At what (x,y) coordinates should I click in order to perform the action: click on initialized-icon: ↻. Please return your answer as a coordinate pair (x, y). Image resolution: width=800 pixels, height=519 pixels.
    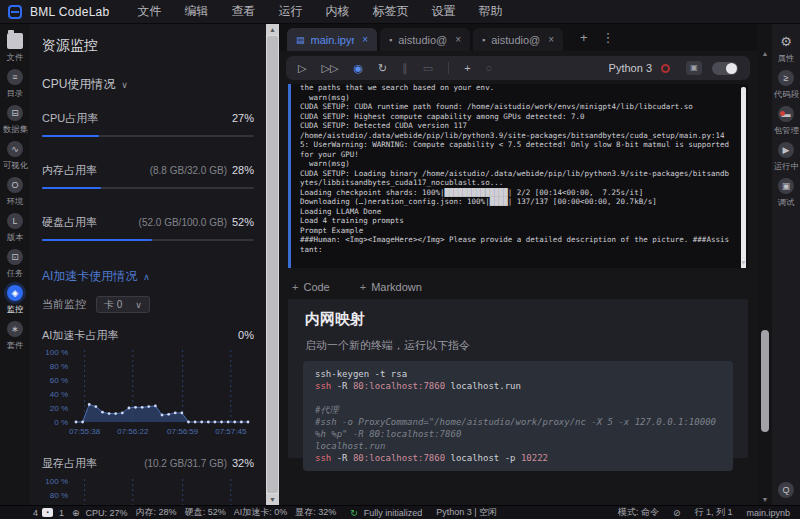
    Looking at the image, I should click on (354, 513).